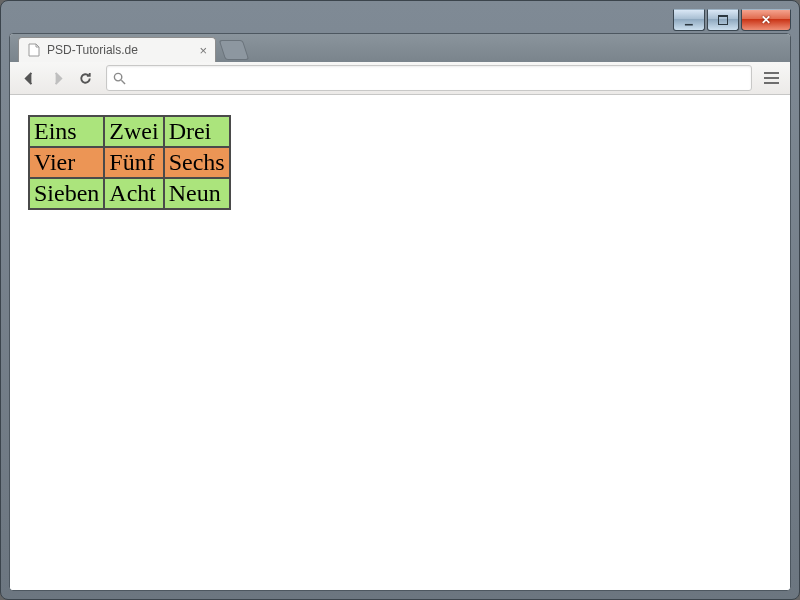 This screenshot has width=800, height=600. What do you see at coordinates (130, 162) in the screenshot?
I see `table-row: Vier Fünf Sechs` at bounding box center [130, 162].